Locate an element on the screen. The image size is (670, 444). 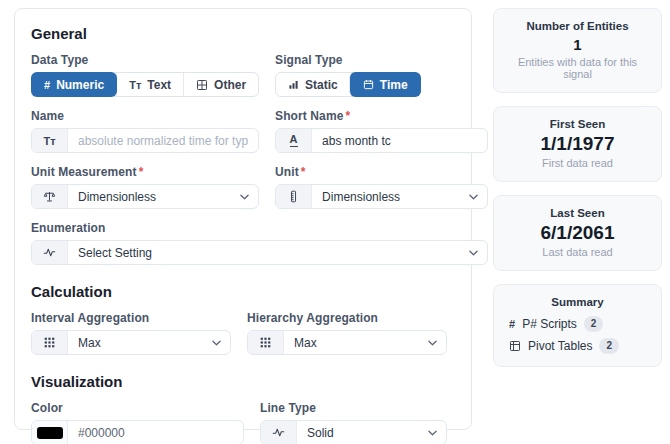
first-seen-subtitle: First data read is located at coordinates (578, 163).